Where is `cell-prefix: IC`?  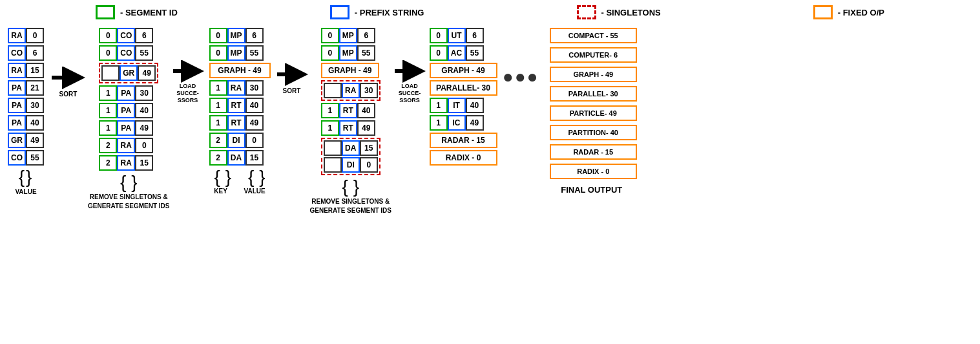
cell-prefix: IC is located at coordinates (457, 123).